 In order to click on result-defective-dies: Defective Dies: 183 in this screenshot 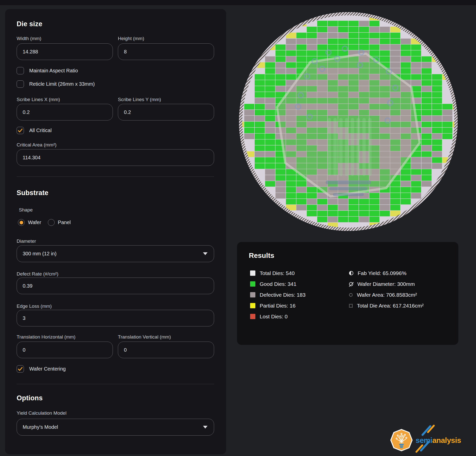, I will do `click(278, 295)`.